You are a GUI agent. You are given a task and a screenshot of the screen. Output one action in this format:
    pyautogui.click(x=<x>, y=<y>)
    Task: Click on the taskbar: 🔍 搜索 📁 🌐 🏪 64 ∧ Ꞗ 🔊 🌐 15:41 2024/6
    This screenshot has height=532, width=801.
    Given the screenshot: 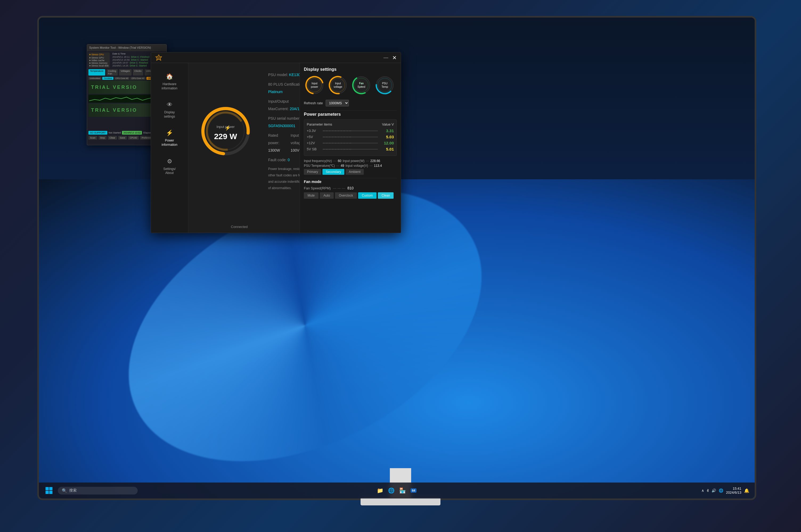 What is the action you would take?
    pyautogui.click(x=397, y=491)
    